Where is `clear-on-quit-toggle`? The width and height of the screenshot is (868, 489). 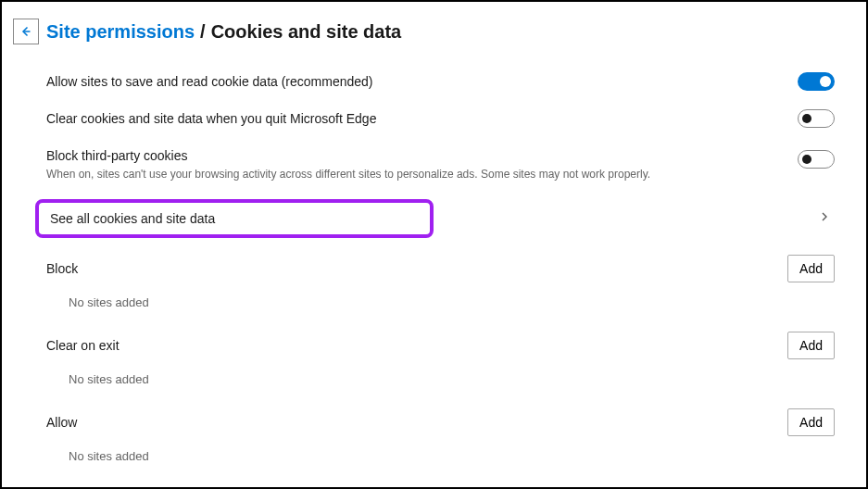
clear-on-quit-toggle is located at coordinates (816, 119).